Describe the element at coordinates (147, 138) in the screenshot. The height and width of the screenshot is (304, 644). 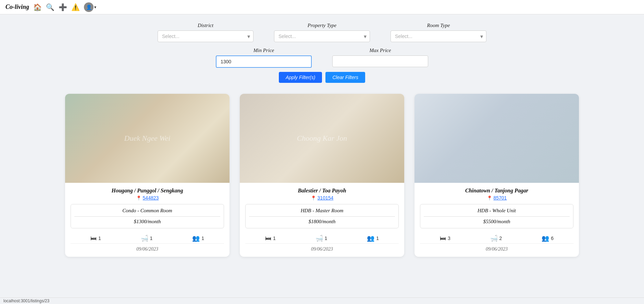
I see `listing-image: Duek Ngee Wei` at that location.